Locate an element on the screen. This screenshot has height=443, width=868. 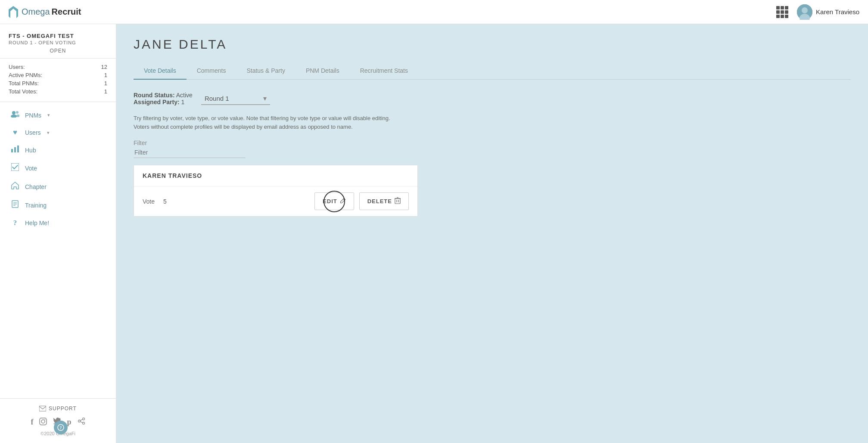
user-name-label: Karen Travieso is located at coordinates (837, 12).